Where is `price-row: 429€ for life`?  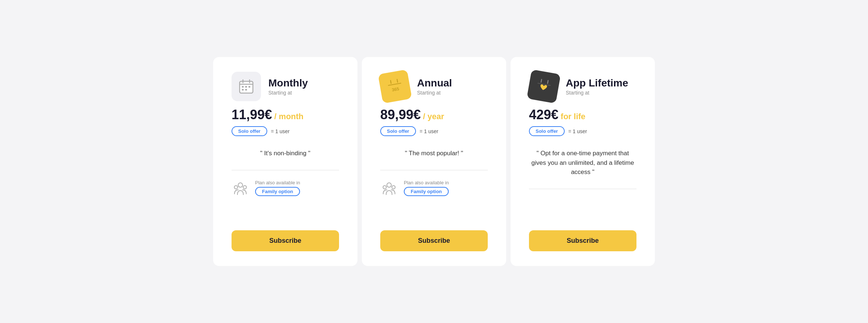 price-row: 429€ for life is located at coordinates (583, 115).